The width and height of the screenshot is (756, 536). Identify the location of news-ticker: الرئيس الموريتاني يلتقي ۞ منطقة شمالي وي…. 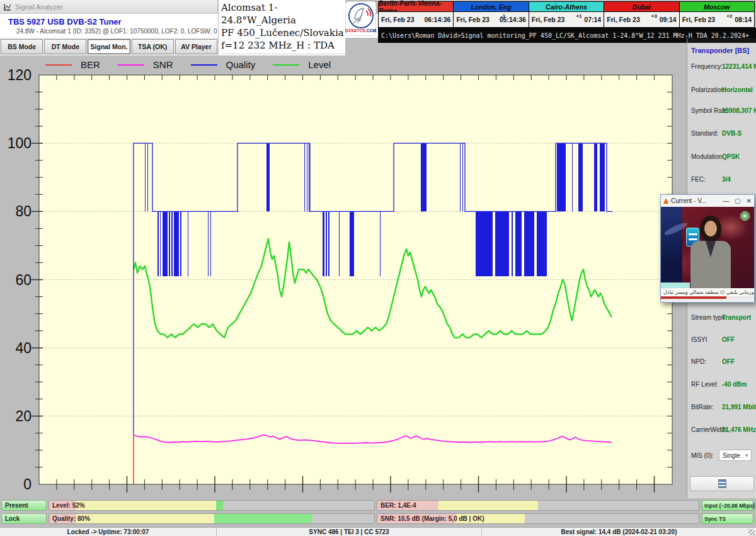
(707, 293).